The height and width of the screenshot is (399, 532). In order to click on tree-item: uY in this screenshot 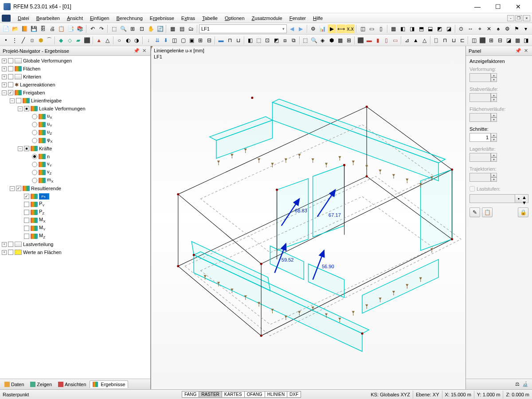, I will do `click(50, 124)`.